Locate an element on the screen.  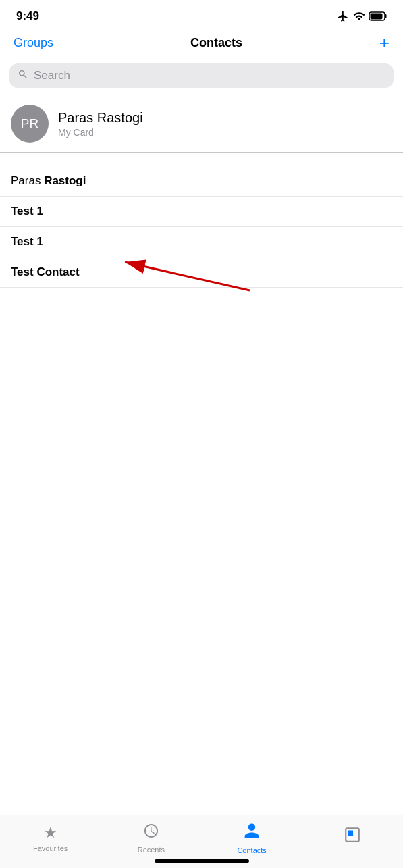
my-card: PR Paras Rastogi My Card is located at coordinates (201, 124).